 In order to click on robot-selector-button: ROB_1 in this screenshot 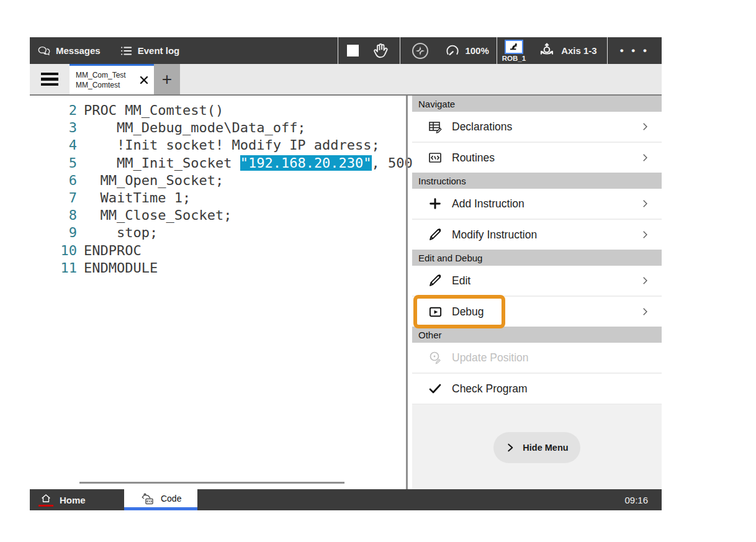, I will do `click(514, 51)`.